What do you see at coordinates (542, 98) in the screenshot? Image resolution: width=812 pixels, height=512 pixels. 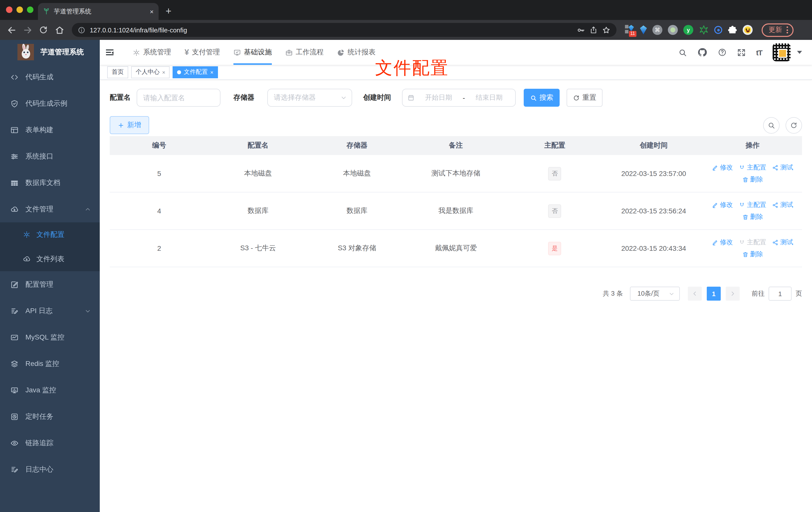 I see `search-button: 搜索` at bounding box center [542, 98].